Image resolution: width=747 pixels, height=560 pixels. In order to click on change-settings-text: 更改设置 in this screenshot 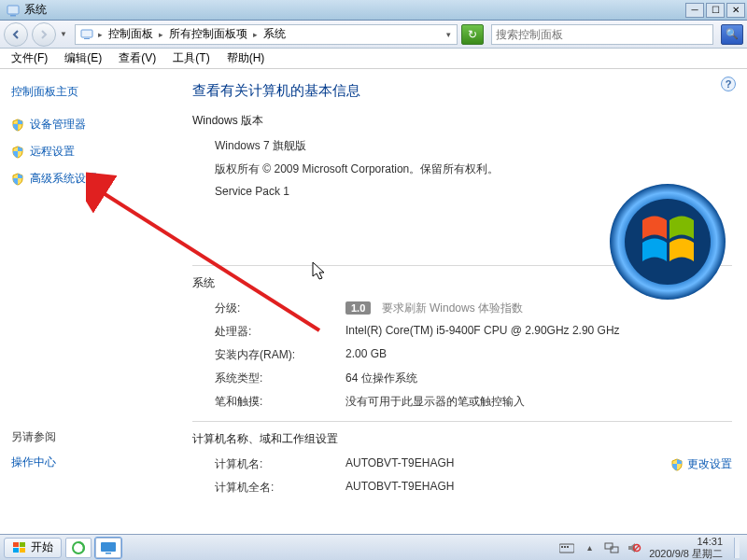, I will do `click(710, 465)`.